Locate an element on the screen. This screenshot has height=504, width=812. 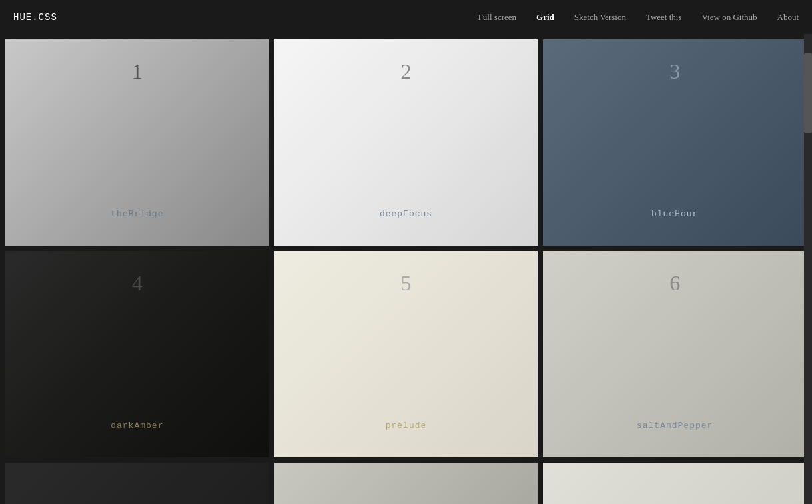
item-name-5: prelude is located at coordinates (406, 426).